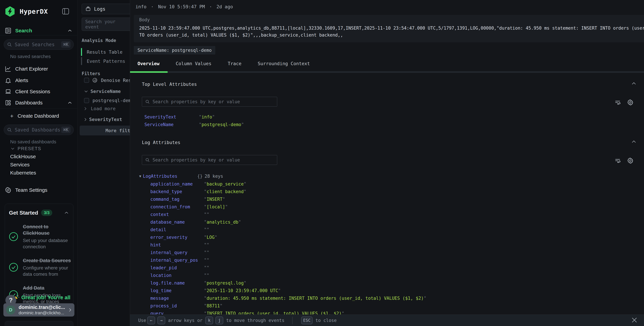 The height and width of the screenshot is (326, 644). I want to click on top-level-search-input: Search properties by key or value, so click(210, 102).